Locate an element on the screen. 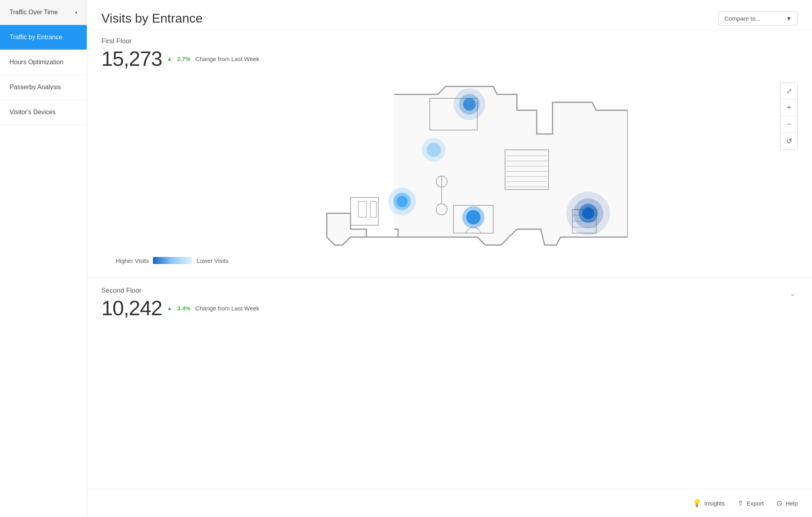 Image resolution: width=812 pixels, height=517 pixels. export-button: ⇧ Export is located at coordinates (751, 503).